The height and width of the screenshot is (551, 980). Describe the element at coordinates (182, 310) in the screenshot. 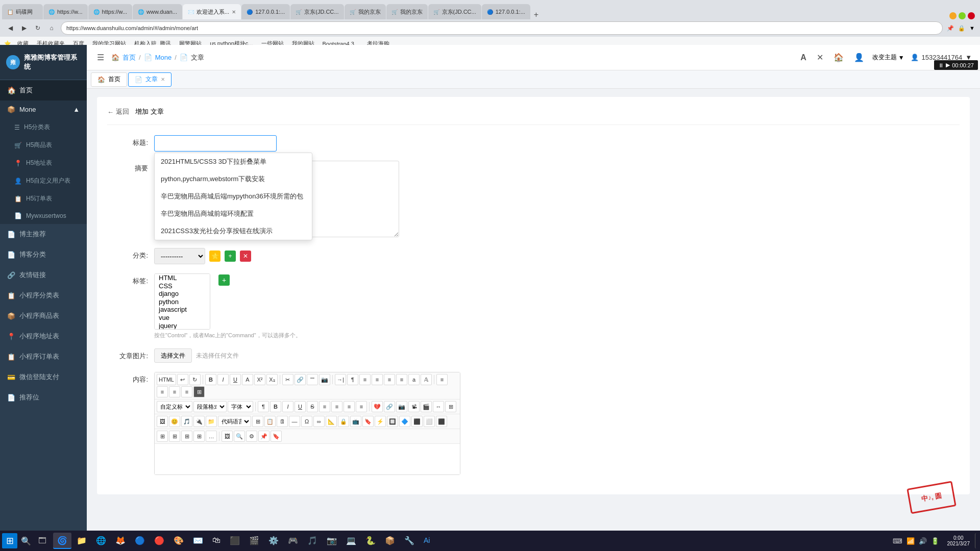

I see `tag-js: javascript` at that location.